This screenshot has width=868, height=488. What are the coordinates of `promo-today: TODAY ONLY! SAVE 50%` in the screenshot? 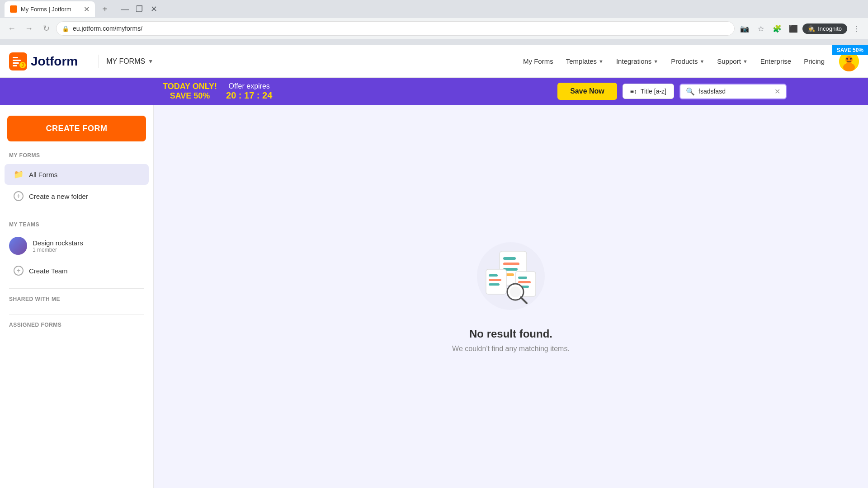 It's located at (190, 91).